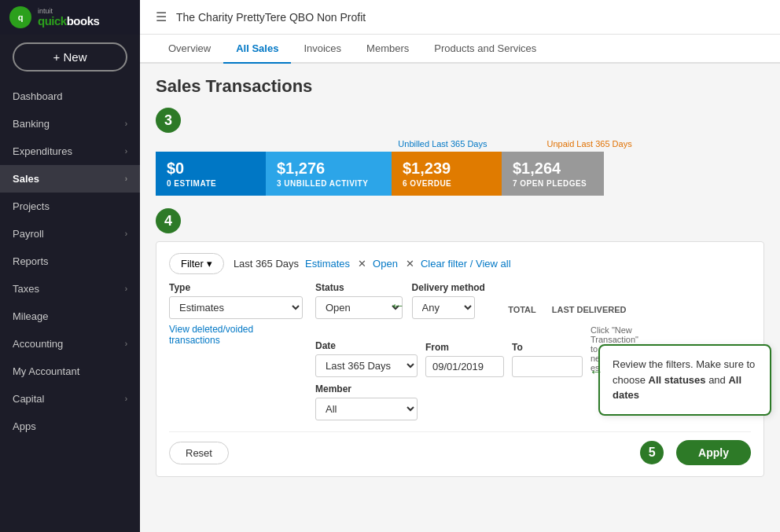 Image resolution: width=780 pixels, height=532 pixels. What do you see at coordinates (589, 145) in the screenshot?
I see `unpaid-label: Unpaid Last 365 Days` at bounding box center [589, 145].